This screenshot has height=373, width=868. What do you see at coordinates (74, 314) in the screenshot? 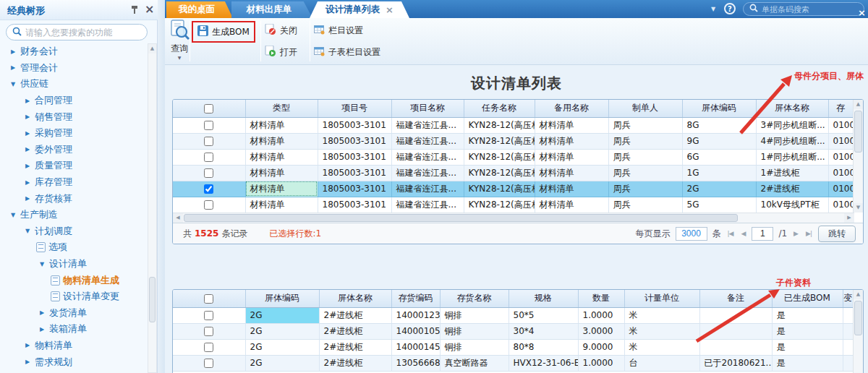
I see `sidebar-item: ▶发货清单` at bounding box center [74, 314].